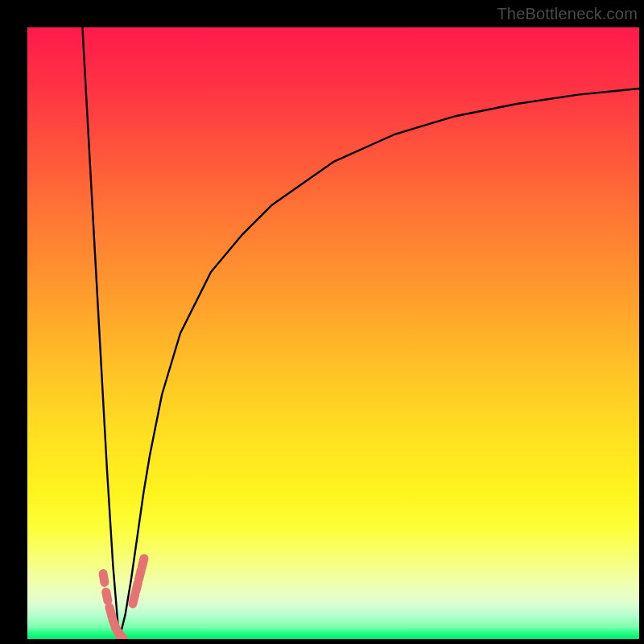  I want to click on watermark-text: TheBottleneck.com, so click(567, 14).